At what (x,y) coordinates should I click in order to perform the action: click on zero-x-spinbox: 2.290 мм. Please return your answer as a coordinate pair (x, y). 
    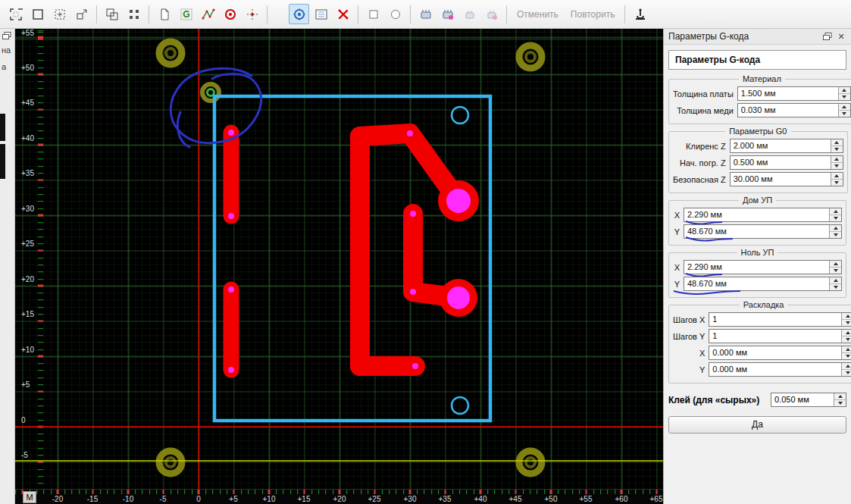
    Looking at the image, I should click on (762, 267).